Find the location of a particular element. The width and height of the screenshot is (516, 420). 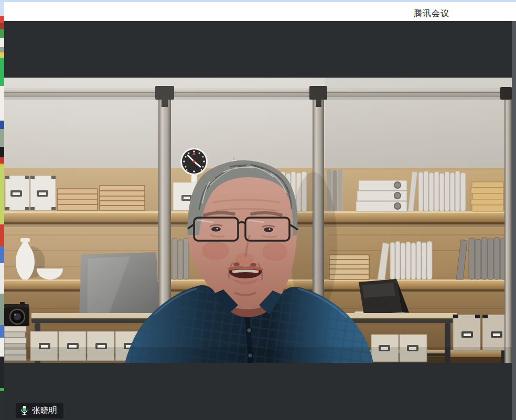

participant-name: 张晓明 is located at coordinates (45, 411).